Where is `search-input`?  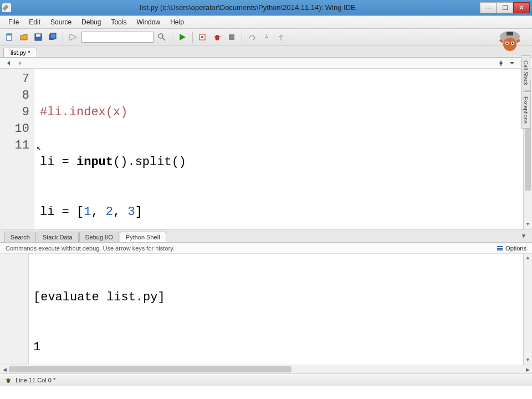 search-input is located at coordinates (117, 37).